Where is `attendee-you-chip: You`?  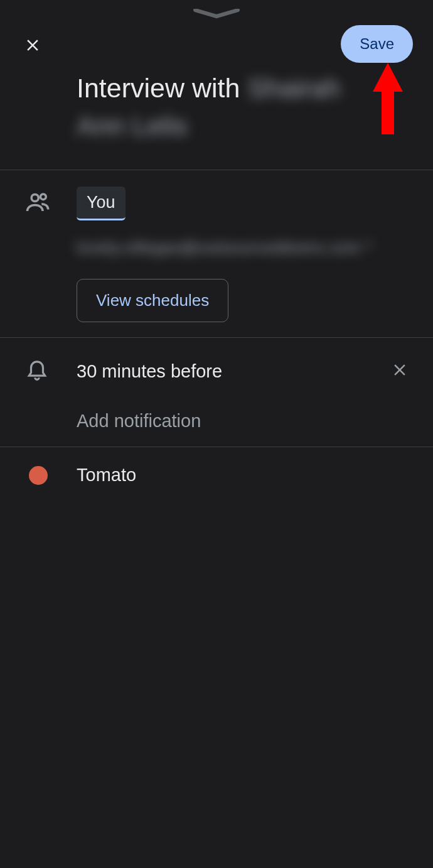 attendee-you-chip: You is located at coordinates (101, 203).